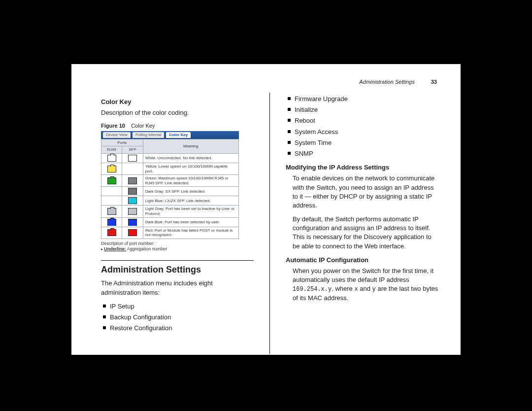 The width and height of the screenshot is (532, 411). I want to click on modify-ip-p1: To enable devices on the network to comm…, so click(366, 192).